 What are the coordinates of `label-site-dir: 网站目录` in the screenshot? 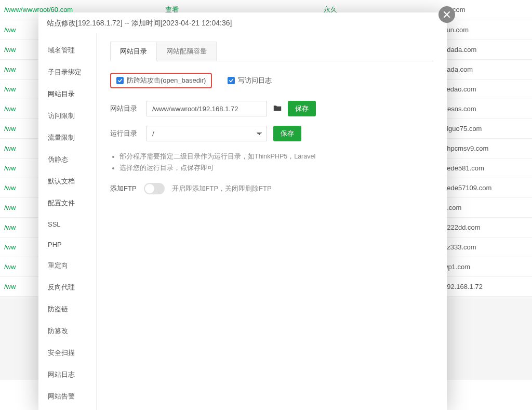 It's located at (125, 109).